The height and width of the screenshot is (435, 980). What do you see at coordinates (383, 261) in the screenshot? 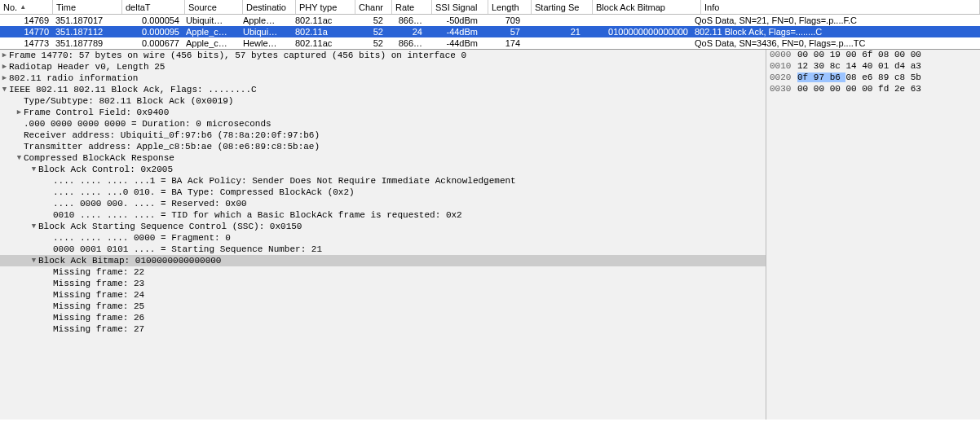
I see `tree-row: ▼Block Ack Bitmap: 0100000000000000` at bounding box center [383, 261].